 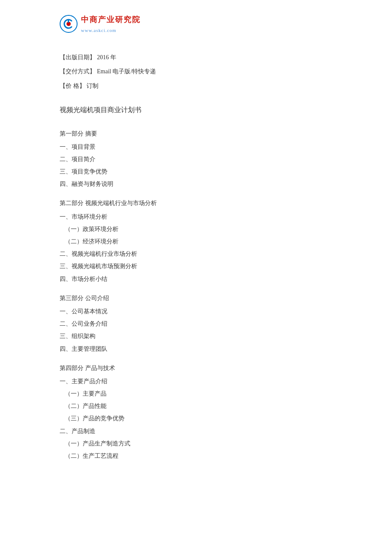 What do you see at coordinates (196, 171) in the screenshot?
I see `toc-item: 三、项目竞争优势` at bounding box center [196, 171].